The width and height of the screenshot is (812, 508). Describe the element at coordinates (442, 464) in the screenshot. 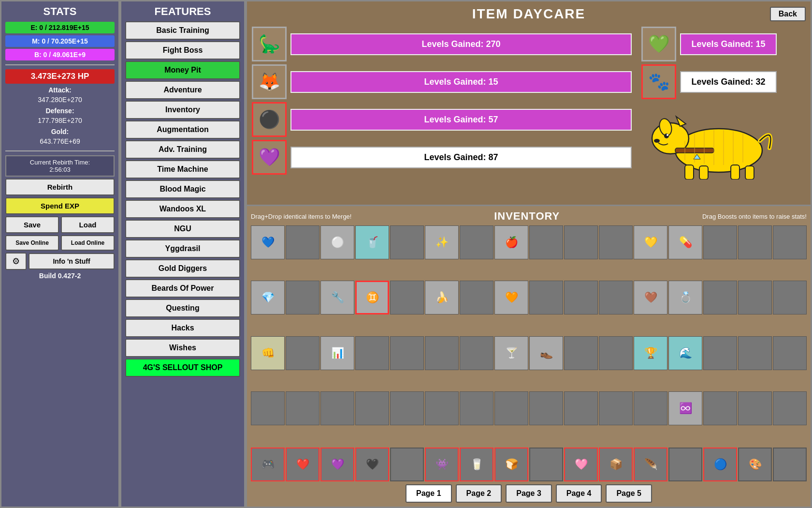

I see `equipped-cell-5: 👾` at that location.